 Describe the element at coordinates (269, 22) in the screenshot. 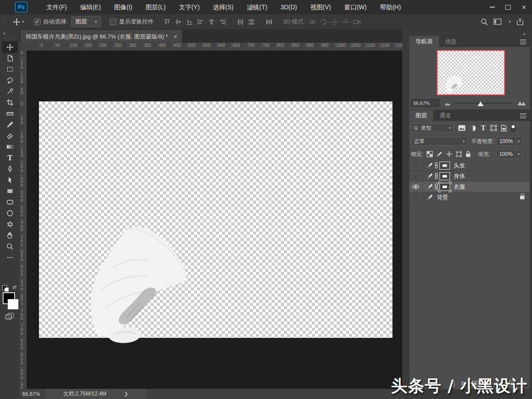

I see `distribute-spacing-icon` at that location.